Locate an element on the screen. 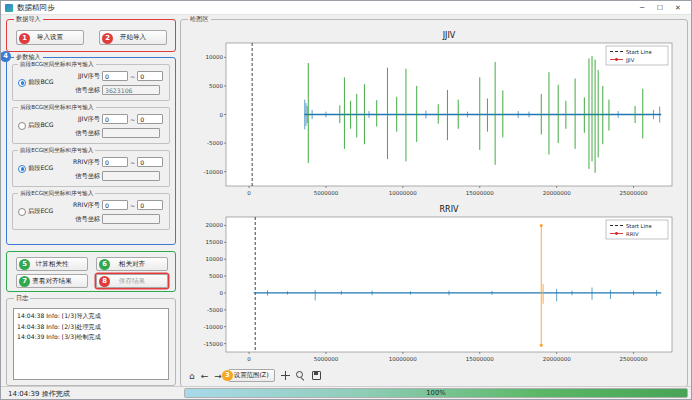  view-align-result-button: 7 查看对齐结果 is located at coordinates (52, 281).